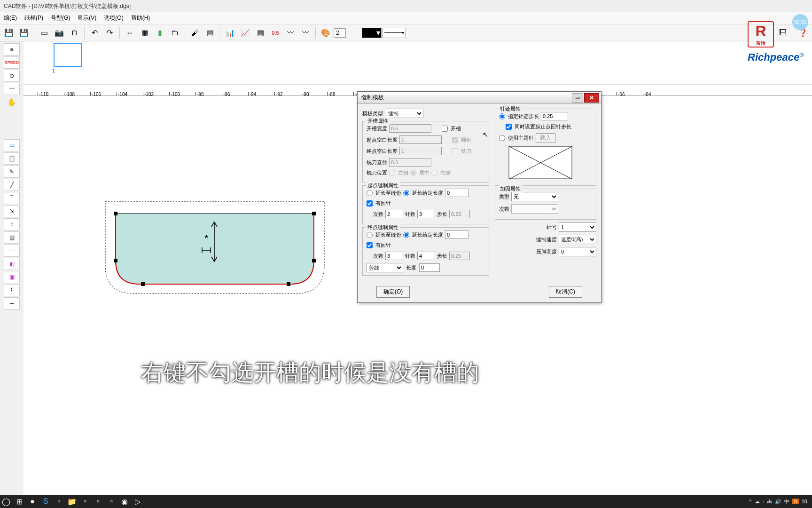 This screenshot has width=812, height=508. I want to click on lt-pattern-icon: ▣, so click(12, 277).